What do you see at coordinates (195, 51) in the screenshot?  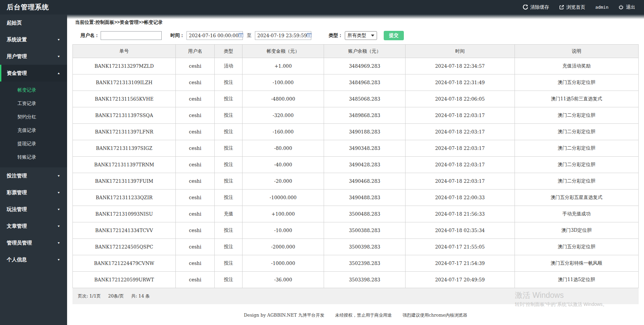 I see `column-header: 用户名` at bounding box center [195, 51].